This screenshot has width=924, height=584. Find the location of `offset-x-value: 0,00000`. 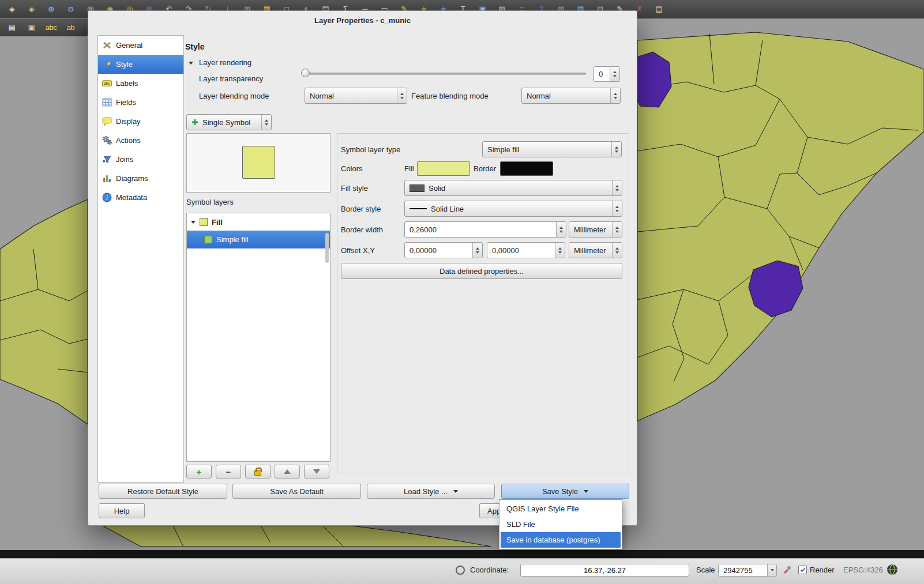

offset-x-value: 0,00000 is located at coordinates (423, 250).